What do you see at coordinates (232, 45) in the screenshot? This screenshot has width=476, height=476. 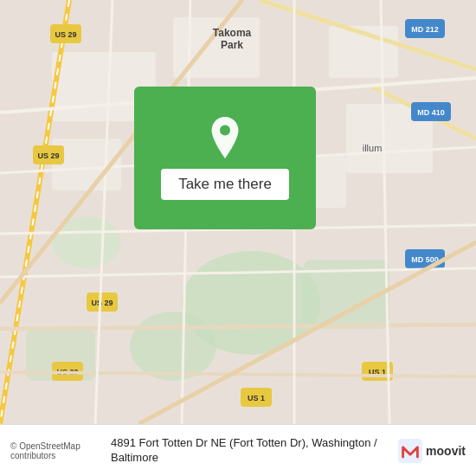 I see `svg-text: Park` at bounding box center [232, 45].